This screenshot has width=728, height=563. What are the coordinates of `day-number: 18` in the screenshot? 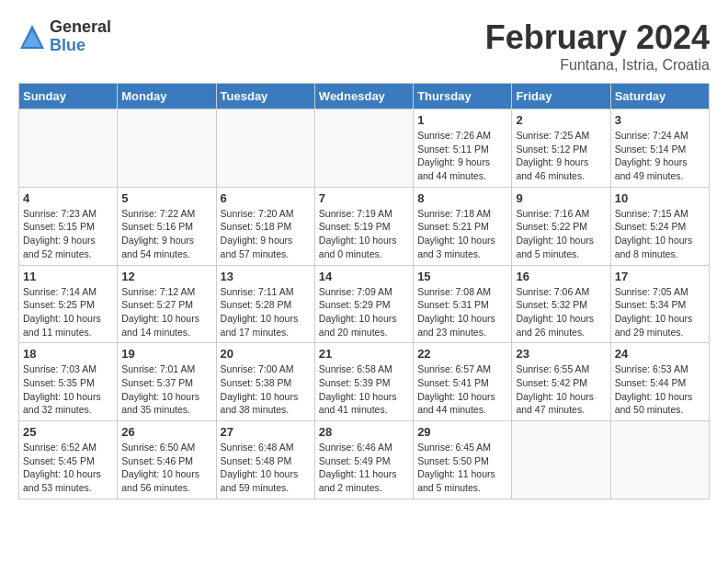 It's located at (68, 353).